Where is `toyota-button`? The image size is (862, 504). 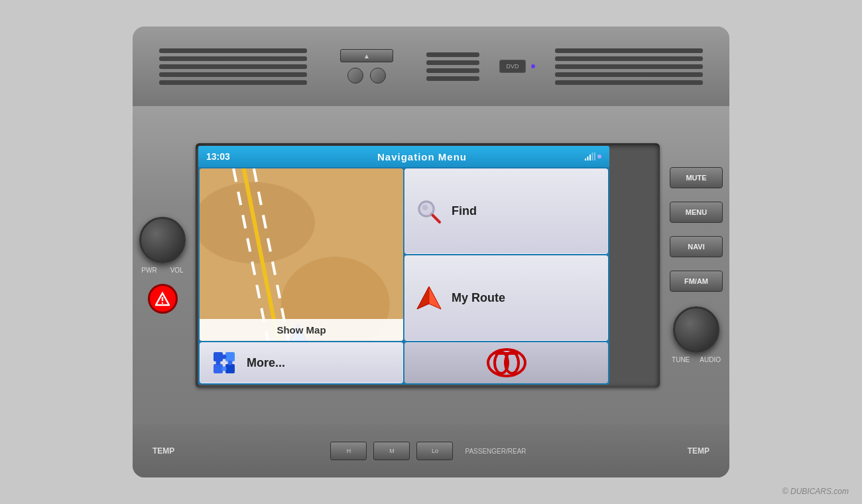 toyota-button is located at coordinates (507, 363).